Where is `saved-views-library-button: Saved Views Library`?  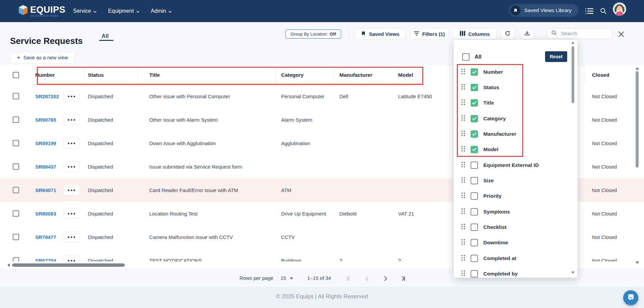 saved-views-library-button: Saved Views Library is located at coordinates (544, 10).